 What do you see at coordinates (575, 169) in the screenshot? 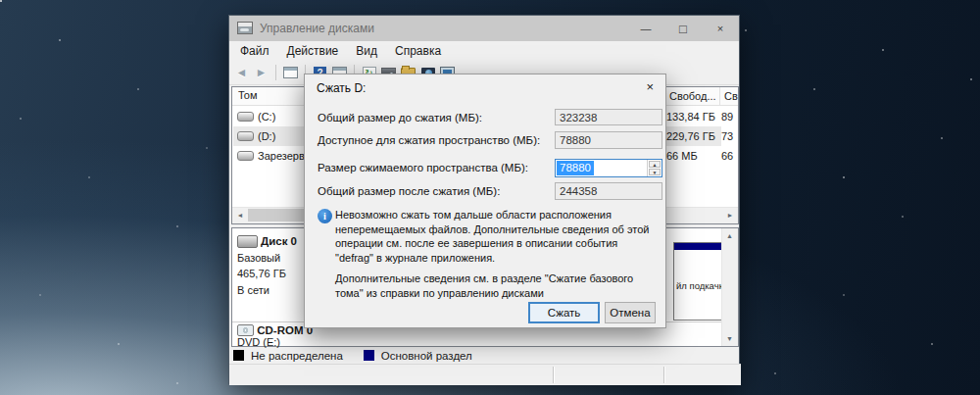
I see `shrink-size-value: 78880` at bounding box center [575, 169].